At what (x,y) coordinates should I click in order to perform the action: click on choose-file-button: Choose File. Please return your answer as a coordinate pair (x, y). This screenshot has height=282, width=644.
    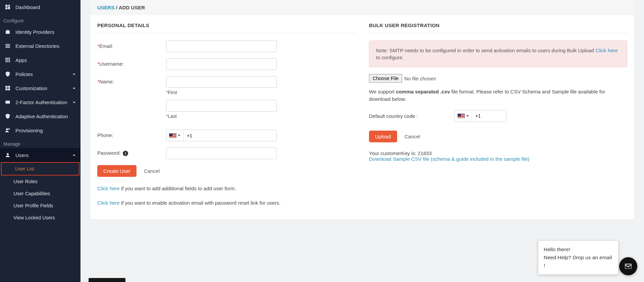
    Looking at the image, I should click on (386, 78).